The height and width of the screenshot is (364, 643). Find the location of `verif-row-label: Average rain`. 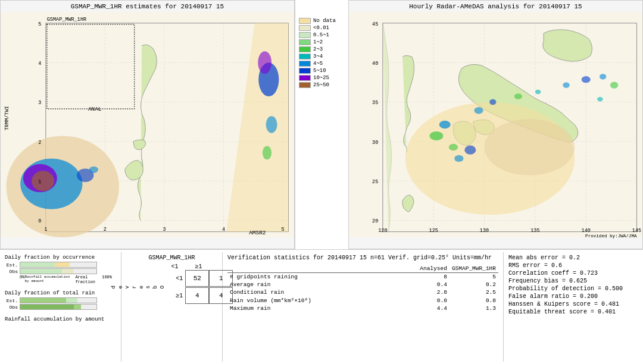

verif-row-label: Average rain is located at coordinates (323, 284).